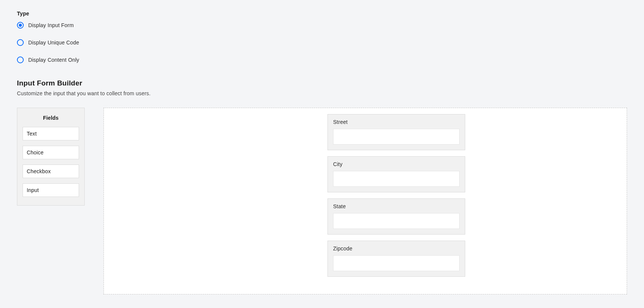 The image size is (644, 308). What do you see at coordinates (396, 206) in the screenshot?
I see `form-field-label: State` at bounding box center [396, 206].